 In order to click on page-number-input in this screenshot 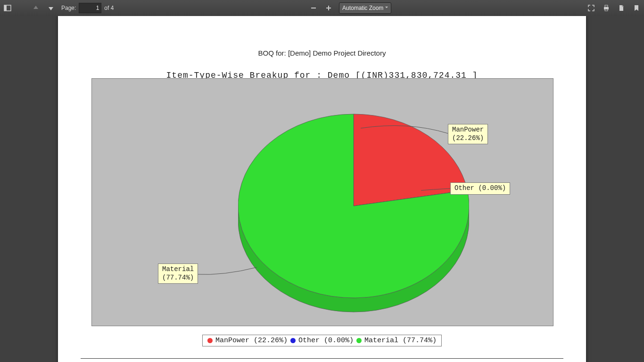, I will do `click(90, 8)`.